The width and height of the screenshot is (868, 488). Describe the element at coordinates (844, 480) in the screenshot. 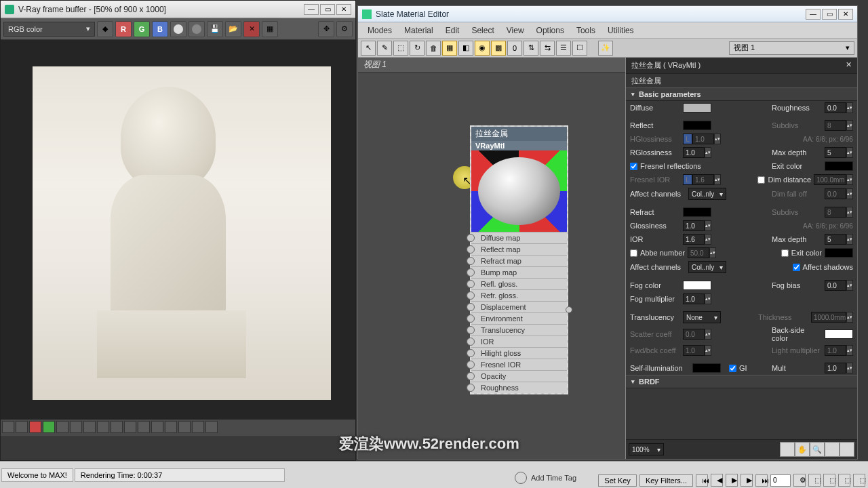

I see `viewport-nav-c-icon: ⬚` at that location.